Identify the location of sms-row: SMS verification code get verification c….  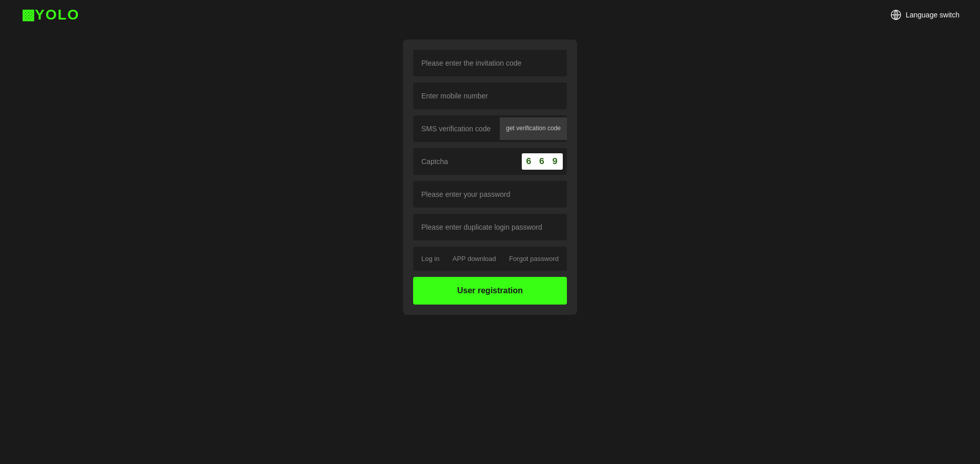
(490, 129).